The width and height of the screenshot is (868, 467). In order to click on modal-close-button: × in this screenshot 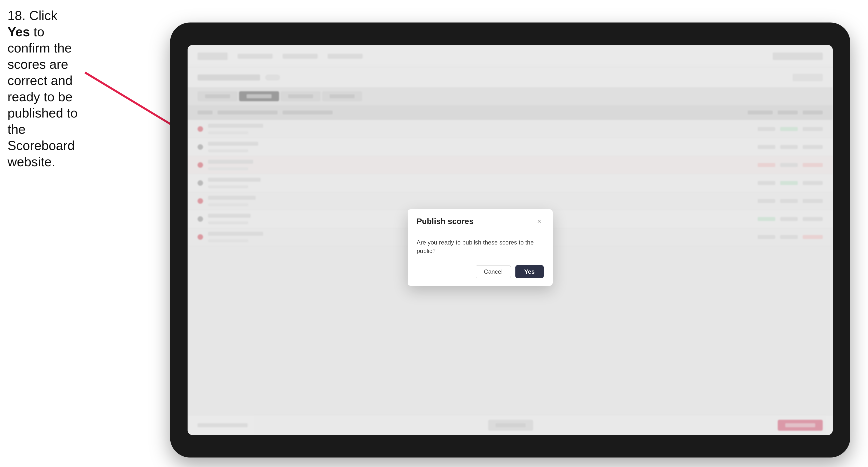, I will do `click(539, 222)`.